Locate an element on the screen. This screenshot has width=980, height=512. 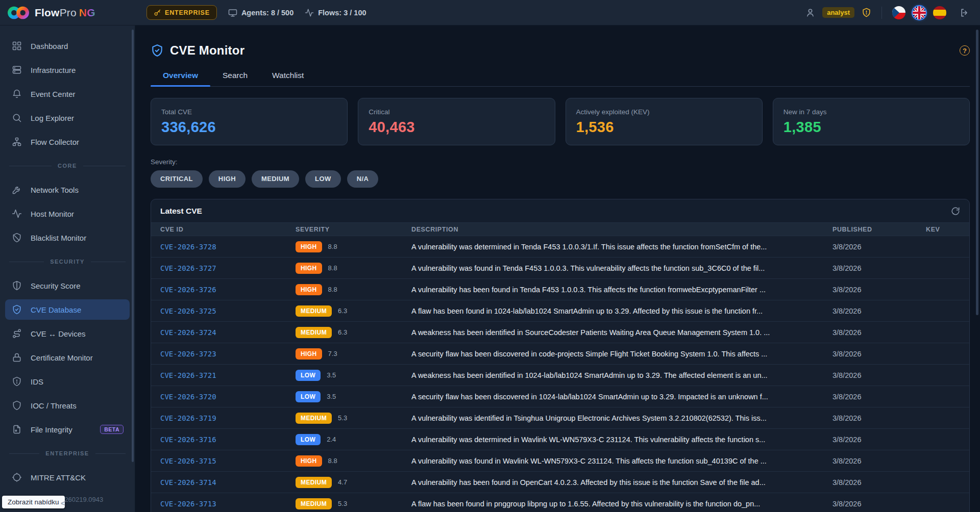
sidebar-item-event-center: Event Center is located at coordinates (67, 94).